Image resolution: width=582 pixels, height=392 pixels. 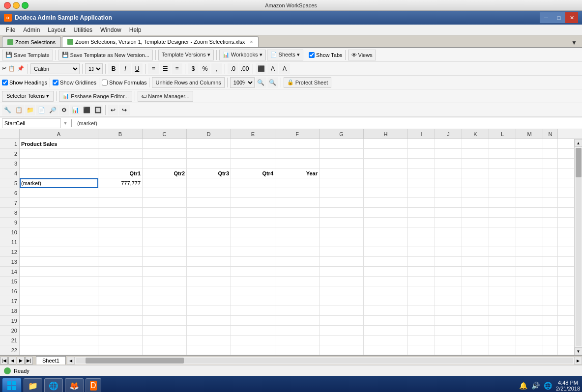 I want to click on italic-btn: I, so click(x=125, y=69).